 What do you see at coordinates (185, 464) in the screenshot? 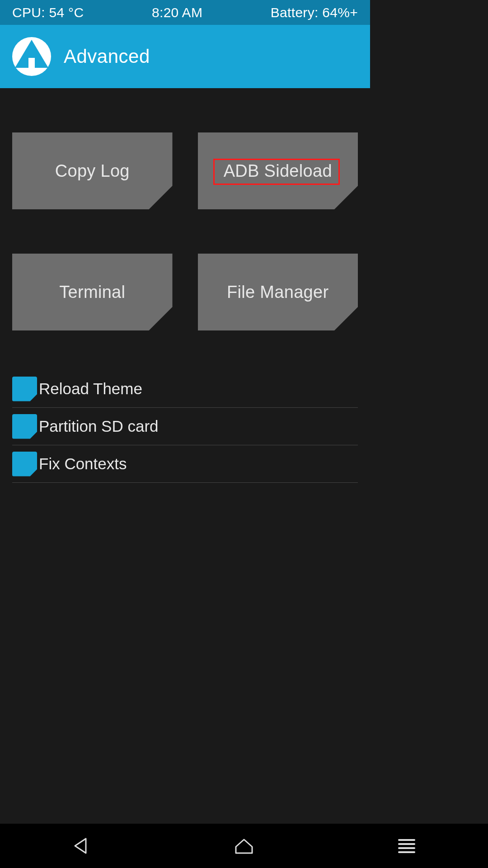
I see `fix-contexts-item: Fix Contexts` at bounding box center [185, 464].